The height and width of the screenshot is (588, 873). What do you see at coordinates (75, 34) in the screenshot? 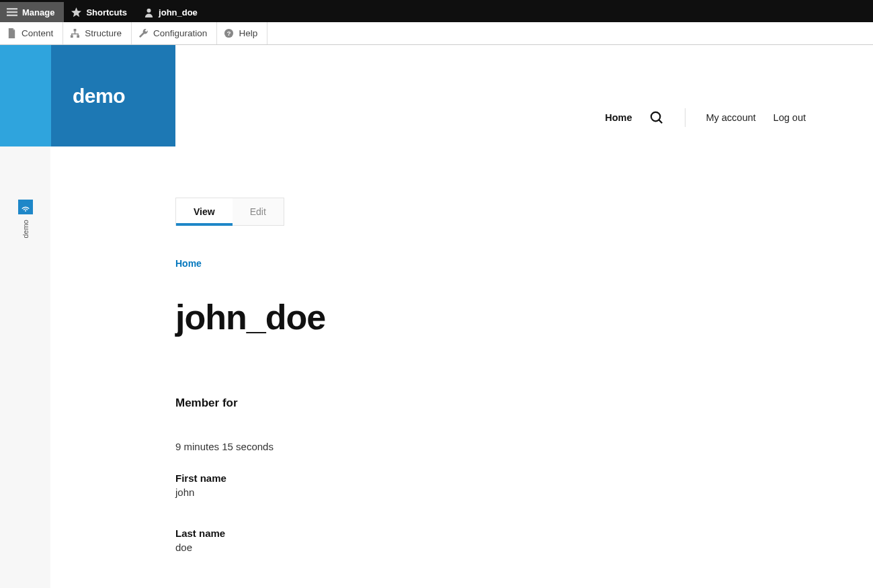
I see `structure-icon` at bounding box center [75, 34].